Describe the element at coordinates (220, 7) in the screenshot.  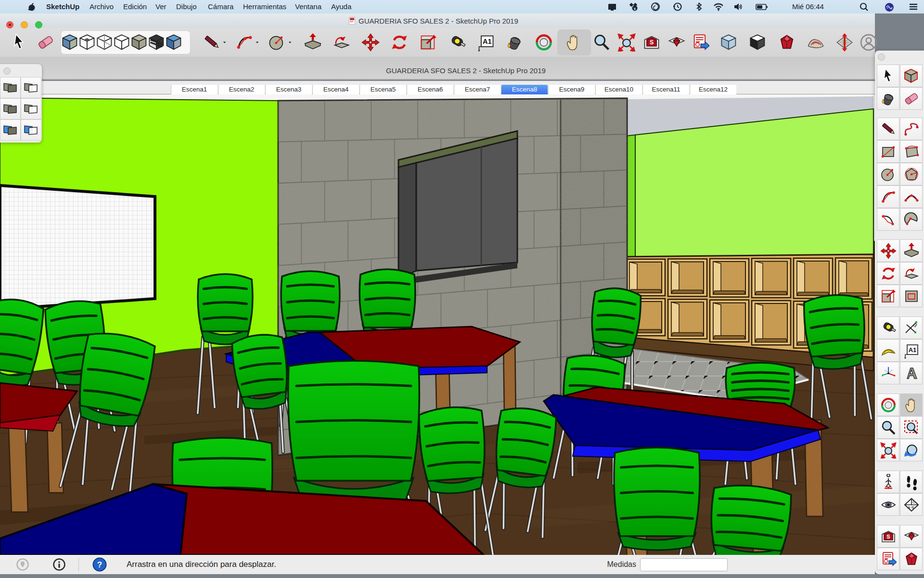
I see `menu-cámara: Cámara` at that location.